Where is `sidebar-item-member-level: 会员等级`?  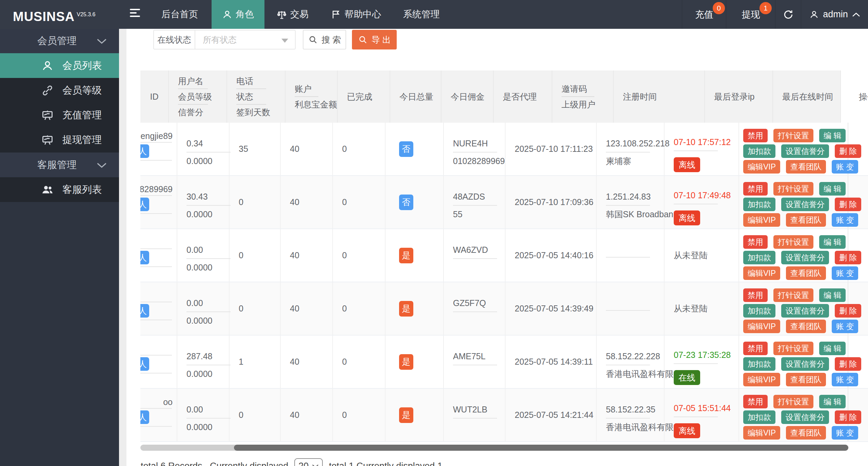 sidebar-item-member-level: 会员等级 is located at coordinates (60, 90).